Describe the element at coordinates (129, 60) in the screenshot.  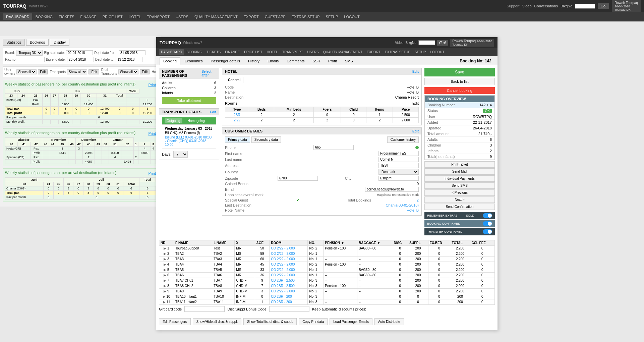
I see `dept-to-input` at that location.